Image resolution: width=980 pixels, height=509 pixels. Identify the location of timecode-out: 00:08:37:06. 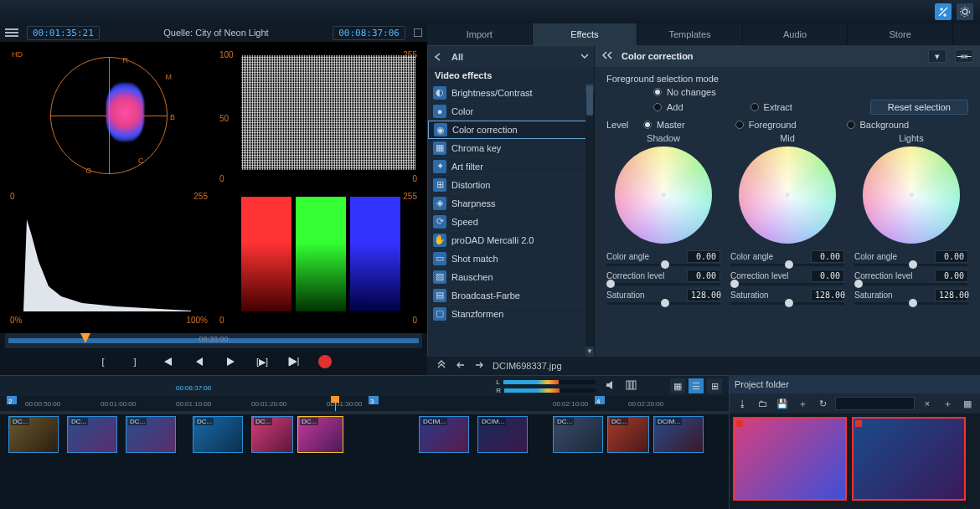
(369, 33).